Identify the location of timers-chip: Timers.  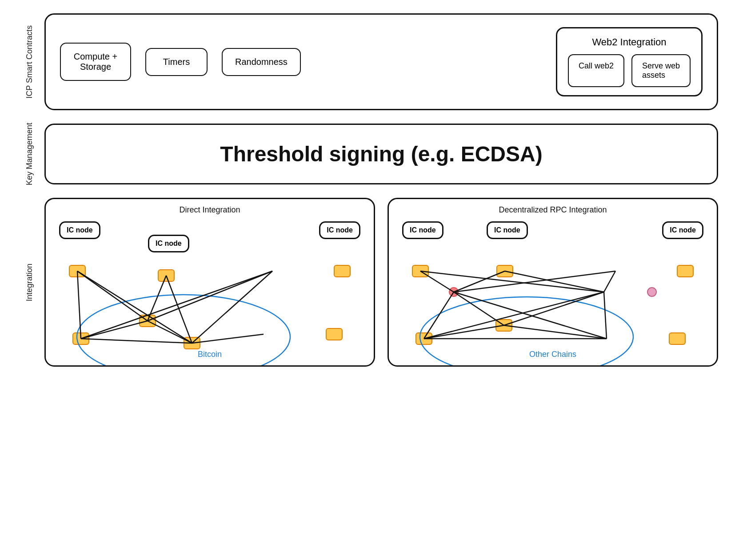
(176, 62).